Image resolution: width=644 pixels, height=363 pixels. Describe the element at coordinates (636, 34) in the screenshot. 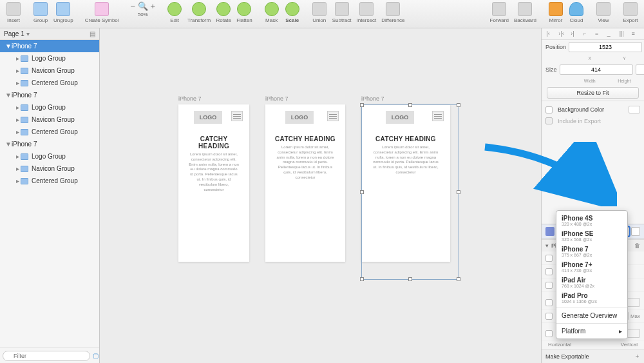

I see `distribute-v-icon: ≡` at that location.